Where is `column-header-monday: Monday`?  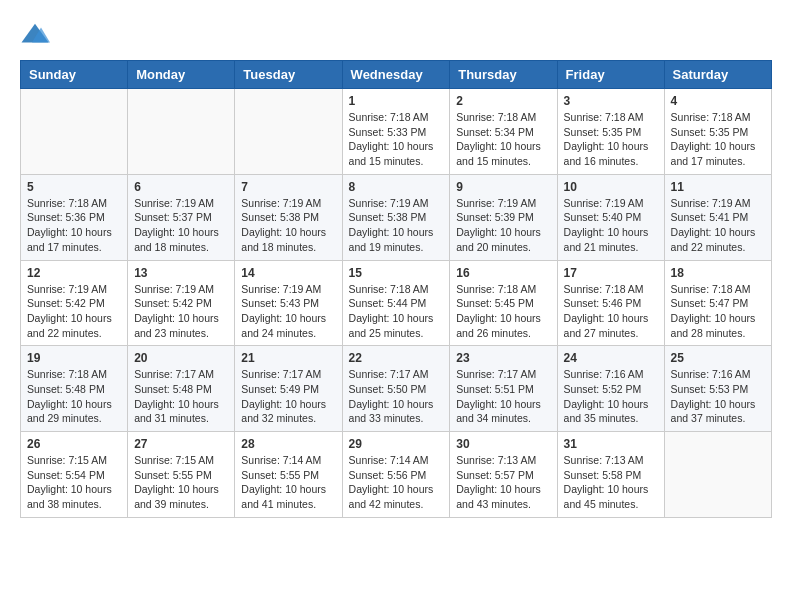 column-header-monday: Monday is located at coordinates (182, 75).